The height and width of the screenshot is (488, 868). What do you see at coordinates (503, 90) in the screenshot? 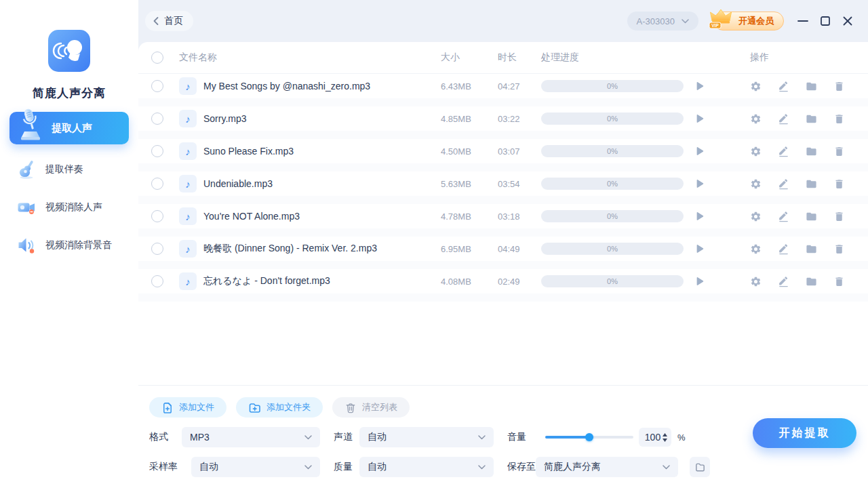
I see `table-row: ♪ My Best Songs by @nanashi_zero.mp3 6.4…` at bounding box center [503, 90].